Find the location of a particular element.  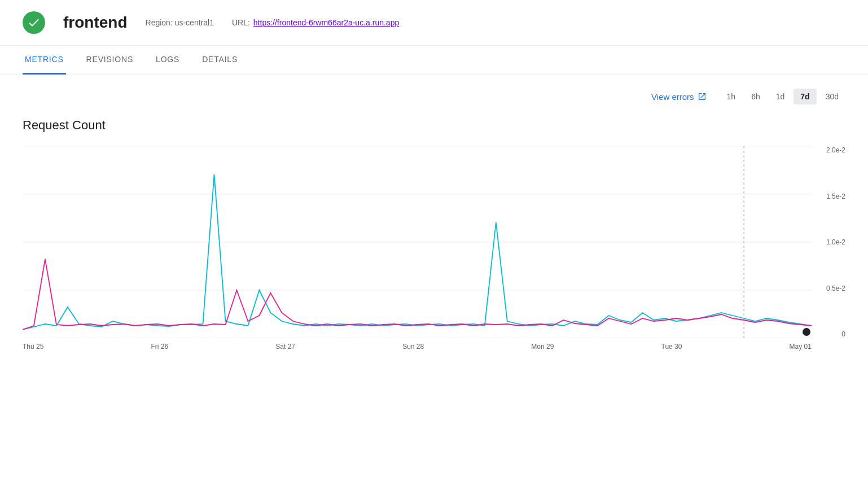

service-name: frontend is located at coordinates (95, 23).